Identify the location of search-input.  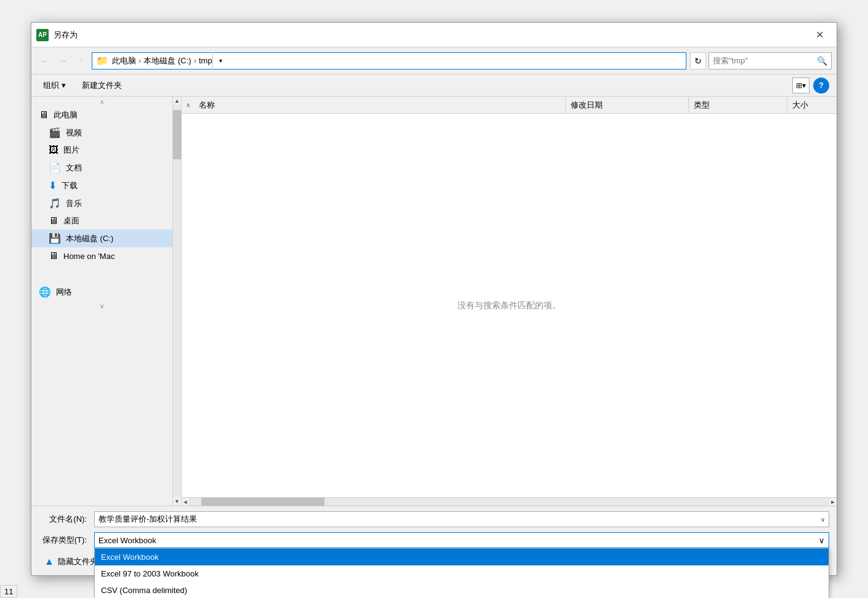
(765, 60).